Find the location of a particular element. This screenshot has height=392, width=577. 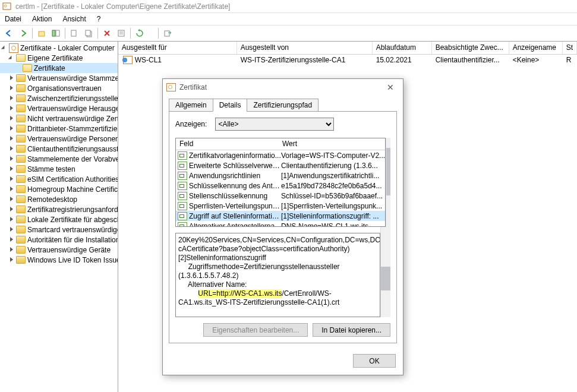

ok-button: OK is located at coordinates (374, 361).